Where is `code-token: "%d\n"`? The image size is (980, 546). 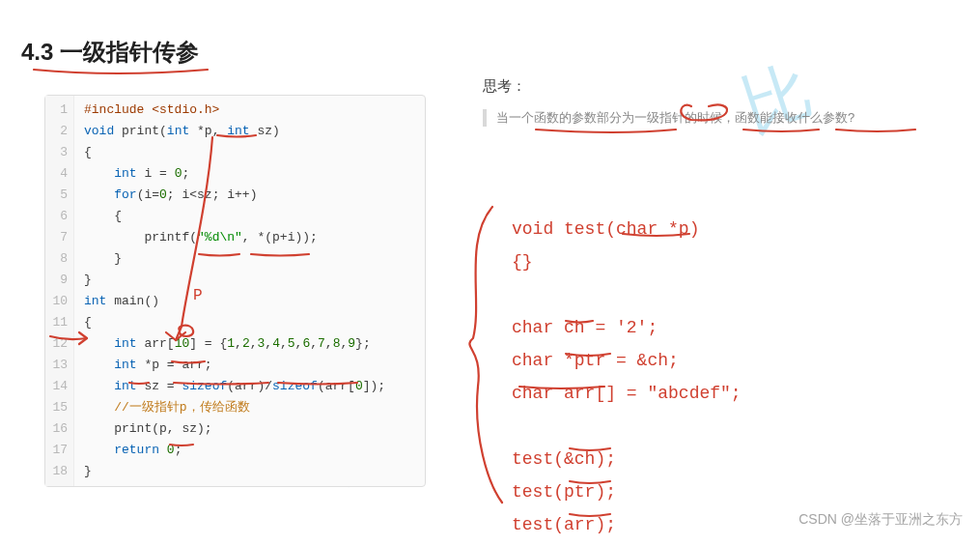 code-token: "%d\n" is located at coordinates (220, 238).